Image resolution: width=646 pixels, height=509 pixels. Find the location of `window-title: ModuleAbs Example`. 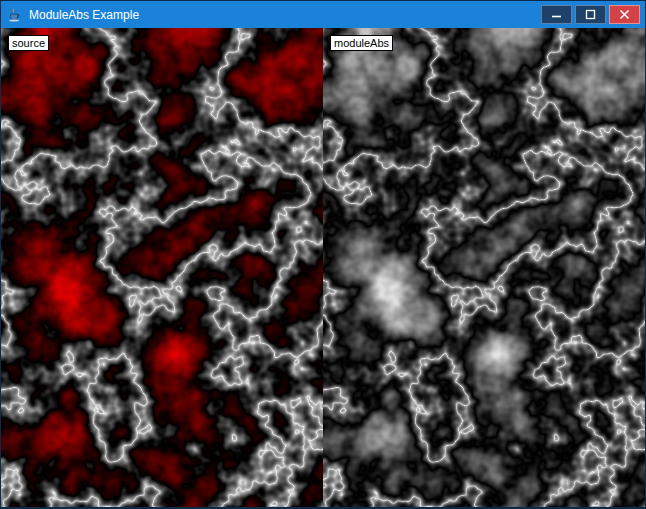

window-title: ModuleAbs Example is located at coordinates (84, 15).